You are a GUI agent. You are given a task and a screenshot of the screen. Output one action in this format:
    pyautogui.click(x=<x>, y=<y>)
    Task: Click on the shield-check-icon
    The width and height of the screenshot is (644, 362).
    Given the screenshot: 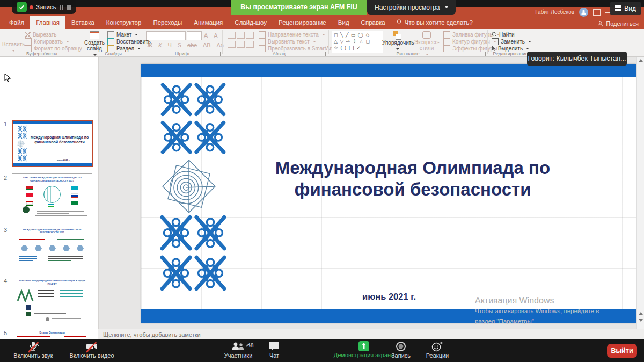 What is the action you would take?
    pyautogui.click(x=21, y=7)
    